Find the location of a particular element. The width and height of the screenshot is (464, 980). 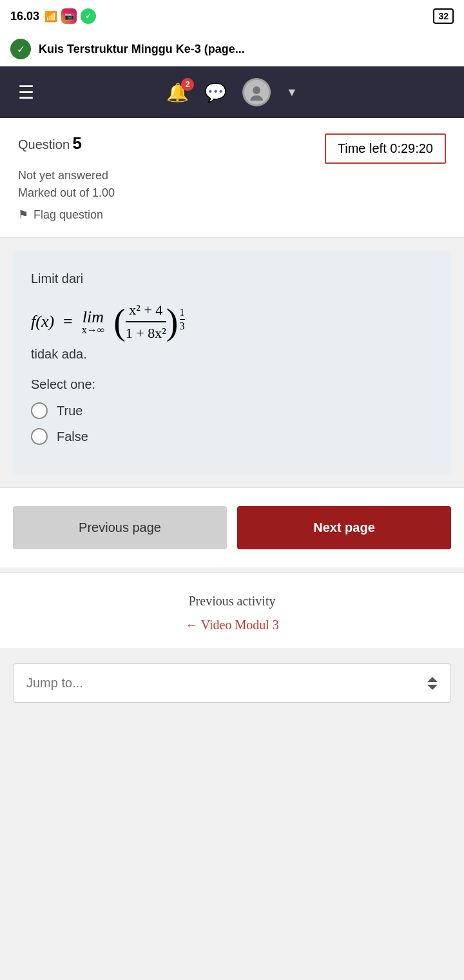

radio-true is located at coordinates (39, 411).